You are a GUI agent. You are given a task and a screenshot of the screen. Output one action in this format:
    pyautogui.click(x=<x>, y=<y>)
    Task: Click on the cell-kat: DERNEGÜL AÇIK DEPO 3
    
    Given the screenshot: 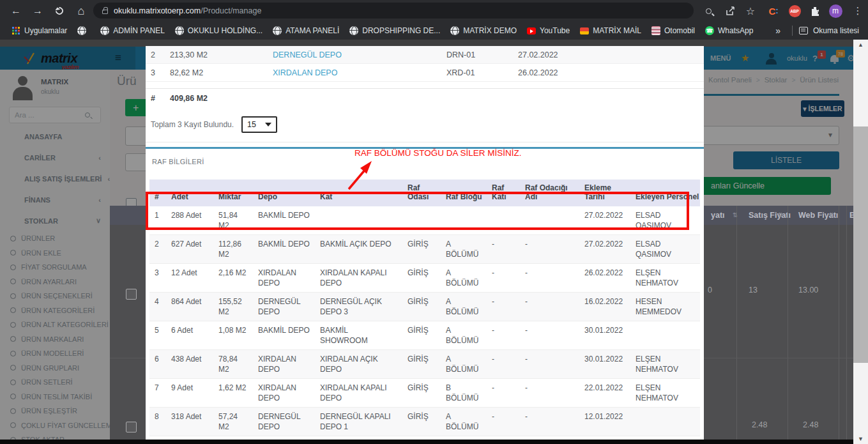 What is the action you would take?
    pyautogui.click(x=359, y=307)
    